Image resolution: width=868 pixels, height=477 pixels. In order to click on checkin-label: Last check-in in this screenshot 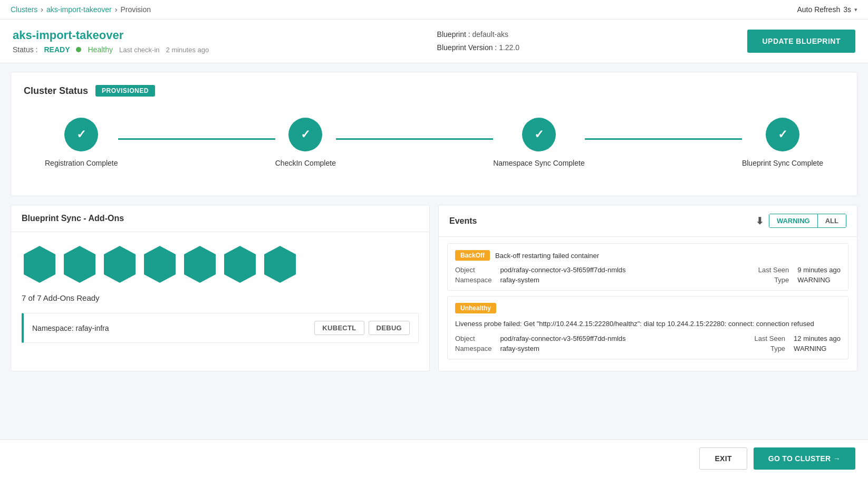, I will do `click(139, 50)`.